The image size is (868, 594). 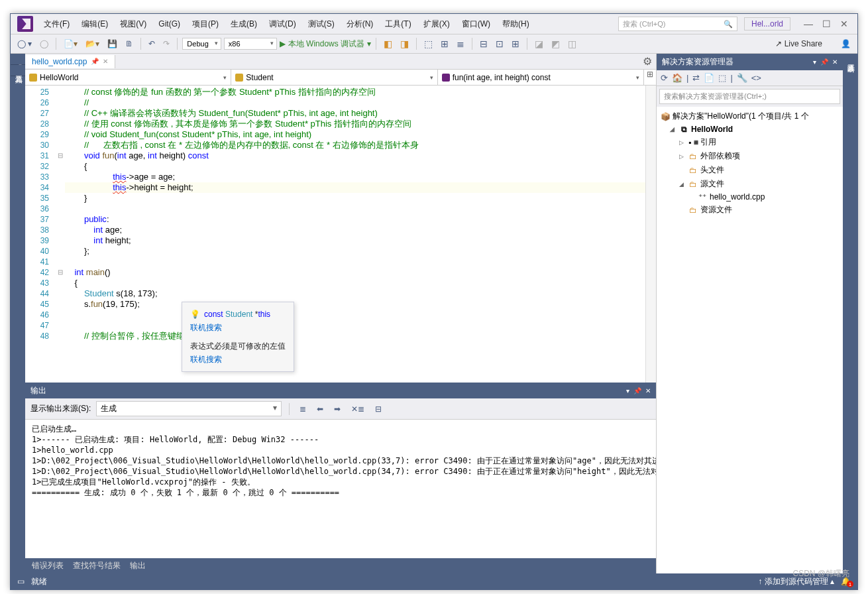 What do you see at coordinates (25, 24) in the screenshot?
I see `vs-logo` at bounding box center [25, 24].